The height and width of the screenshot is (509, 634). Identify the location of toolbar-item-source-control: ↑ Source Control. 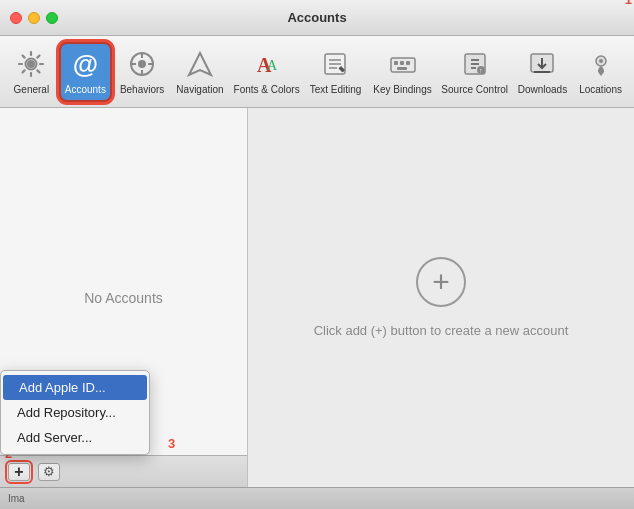
(475, 72).